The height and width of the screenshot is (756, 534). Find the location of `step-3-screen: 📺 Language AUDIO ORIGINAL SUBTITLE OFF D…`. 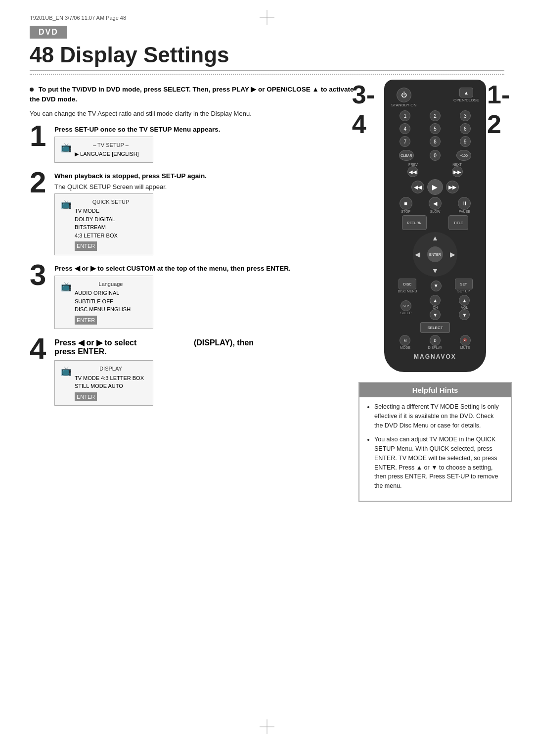

step-3-screen: 📺 Language AUDIO ORIGINAL SUBTITLE OFF D… is located at coordinates (104, 303).